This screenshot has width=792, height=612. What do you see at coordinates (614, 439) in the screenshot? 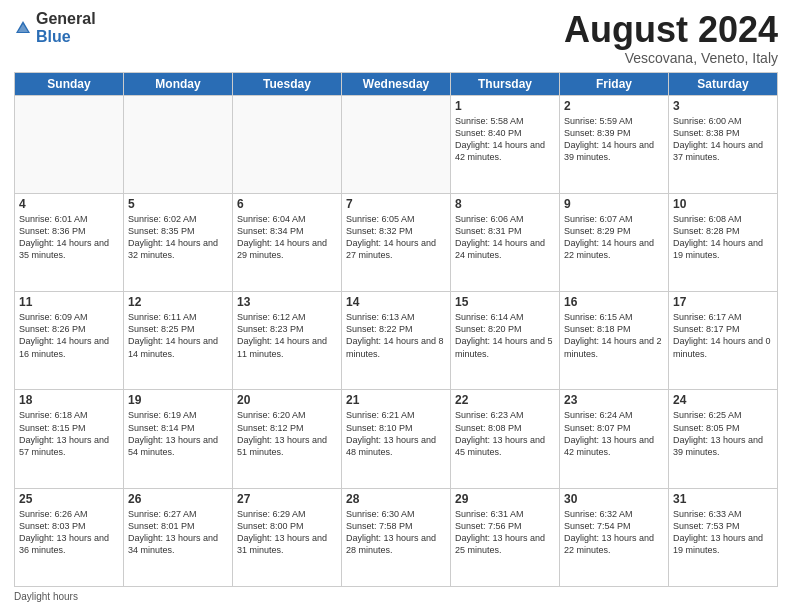
I see `calendar-cell: 23Sunrise: 6:24 AM Sunset: 8:07 PM Dayli…` at bounding box center [614, 439].